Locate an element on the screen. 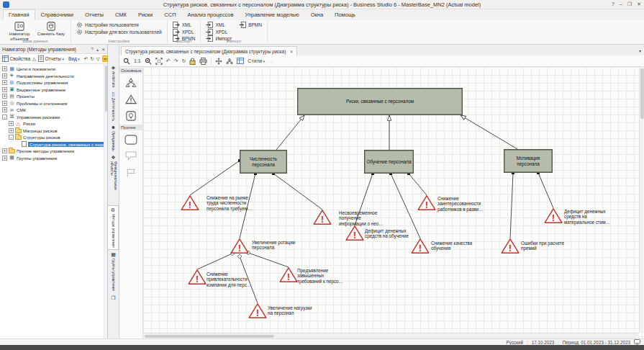 This screenshot has height=350, width=644. import-xpdl-button: XPDL is located at coordinates (219, 32).